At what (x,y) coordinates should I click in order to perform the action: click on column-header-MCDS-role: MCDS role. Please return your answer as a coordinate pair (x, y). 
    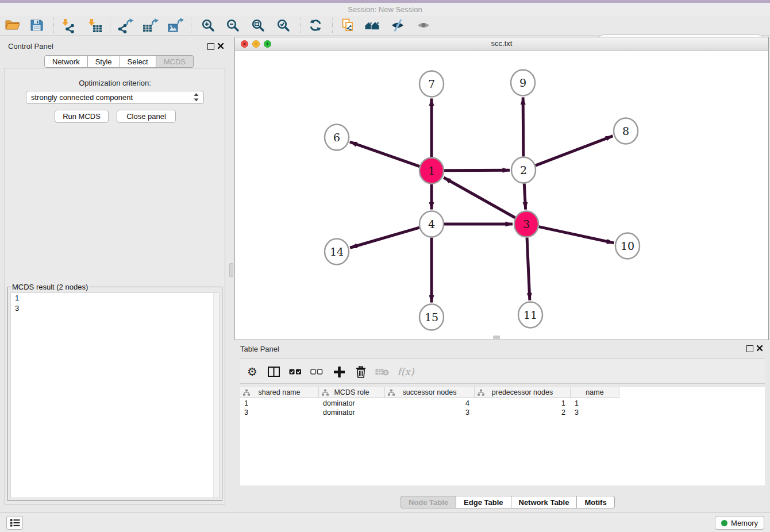
    Looking at the image, I should click on (352, 393).